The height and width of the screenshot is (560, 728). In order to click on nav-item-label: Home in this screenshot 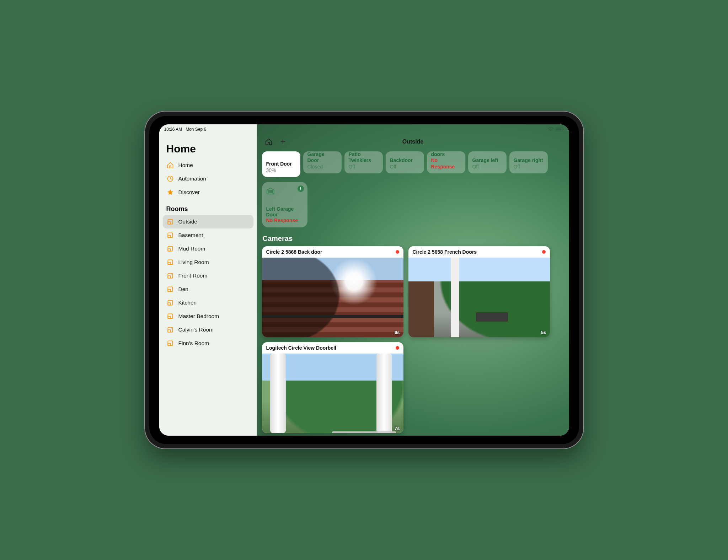, I will do `click(186, 165)`.